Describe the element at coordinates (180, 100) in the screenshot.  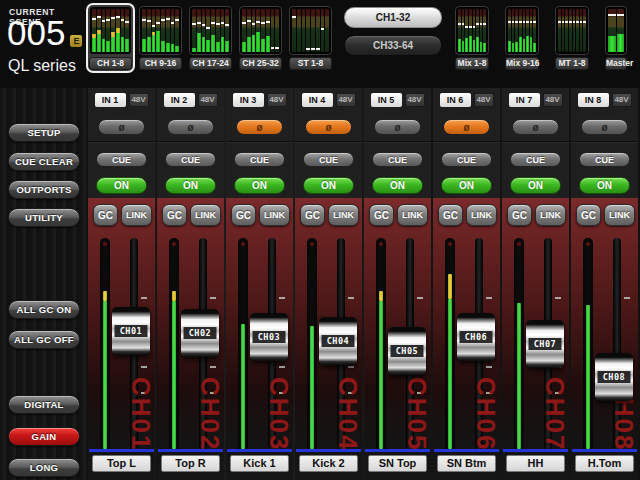
I see `input-patch-label: IN 2` at that location.